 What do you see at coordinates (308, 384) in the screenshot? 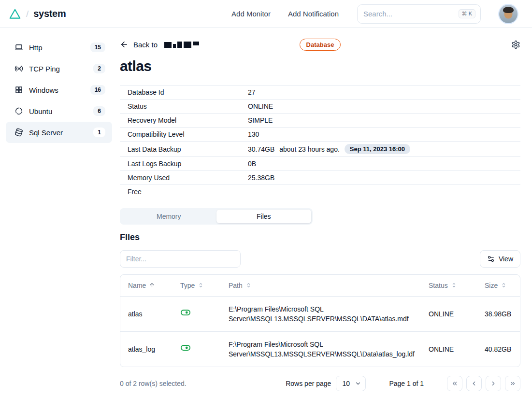
I see `rows-per-page-label: Rows per page` at bounding box center [308, 384].